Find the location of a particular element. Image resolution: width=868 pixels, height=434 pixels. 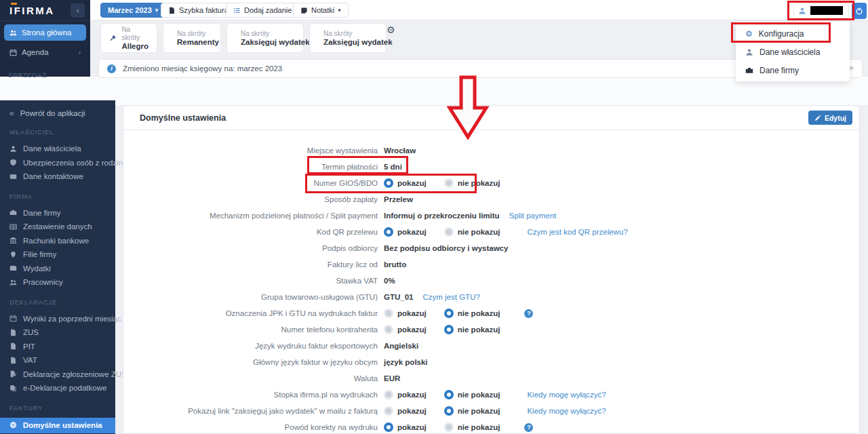

config-item-ubezpieczenia-osób-z-rodziny: Ubezpieczenia osób z rodziny is located at coordinates (58, 163).